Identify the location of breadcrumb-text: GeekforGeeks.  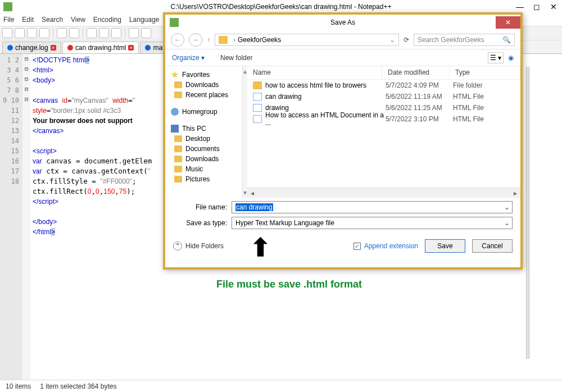
(260, 40).